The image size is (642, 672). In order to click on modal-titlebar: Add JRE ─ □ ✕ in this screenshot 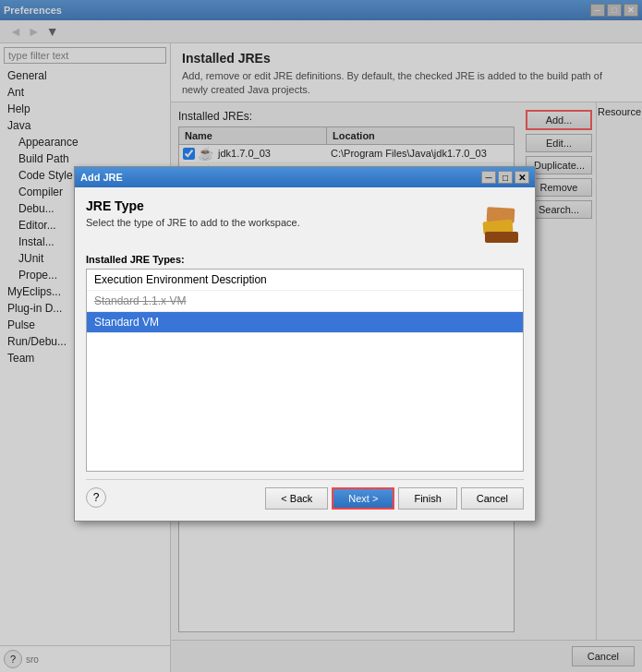, I will do `click(305, 177)`.